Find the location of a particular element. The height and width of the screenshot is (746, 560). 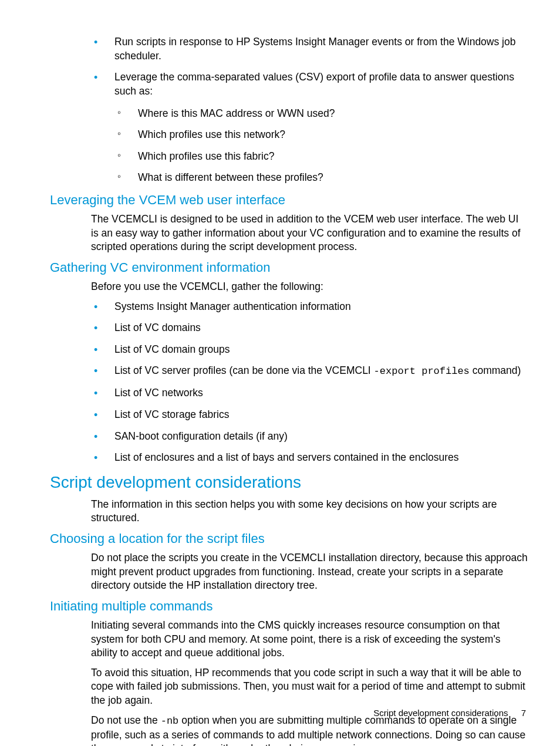

list-item: List of VC server profiles (can be done … is located at coordinates (311, 371).